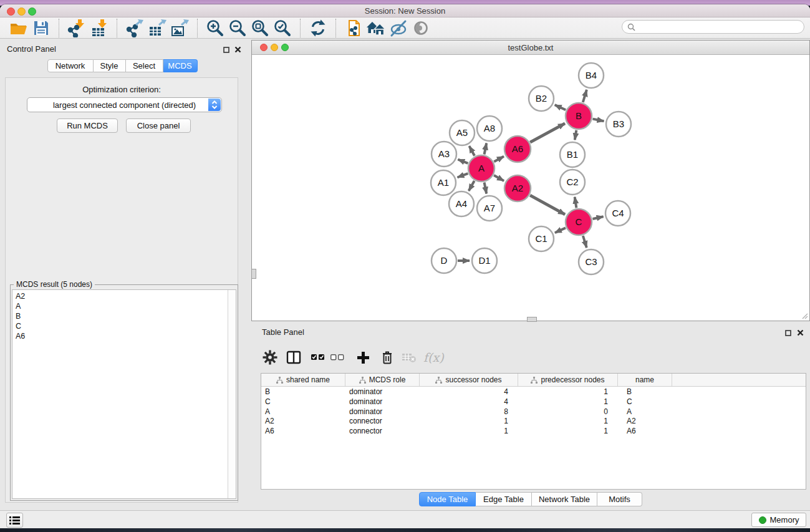 The height and width of the screenshot is (532, 810). What do you see at coordinates (282, 27) in the screenshot?
I see `zoom-selected-button` at bounding box center [282, 27].